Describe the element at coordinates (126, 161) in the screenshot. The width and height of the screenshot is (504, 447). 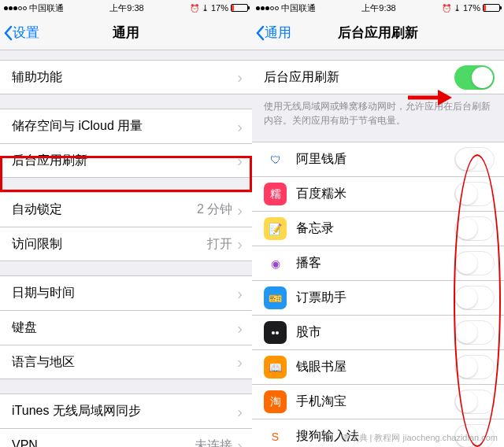
I see `settings-cell: 后台应用刷新›` at that location.